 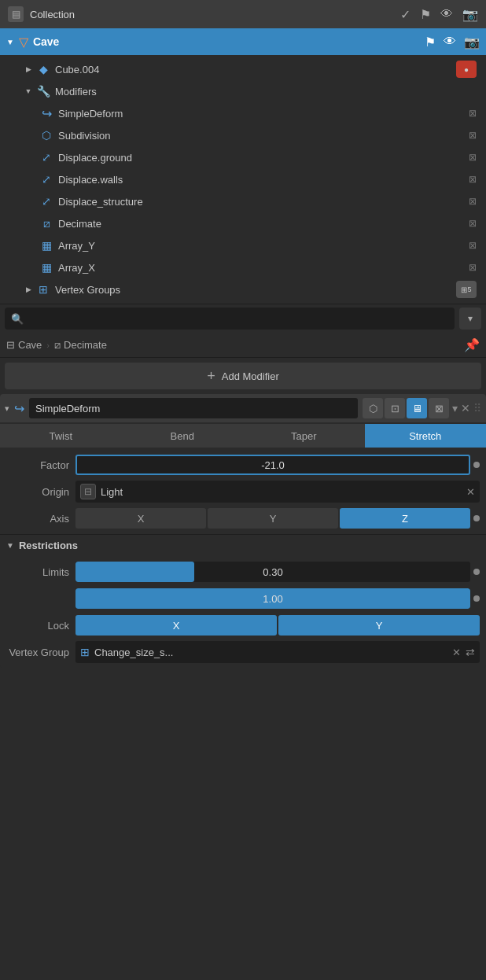 I want to click on vertex-group-clear-btn: ✕, so click(x=456, y=653).